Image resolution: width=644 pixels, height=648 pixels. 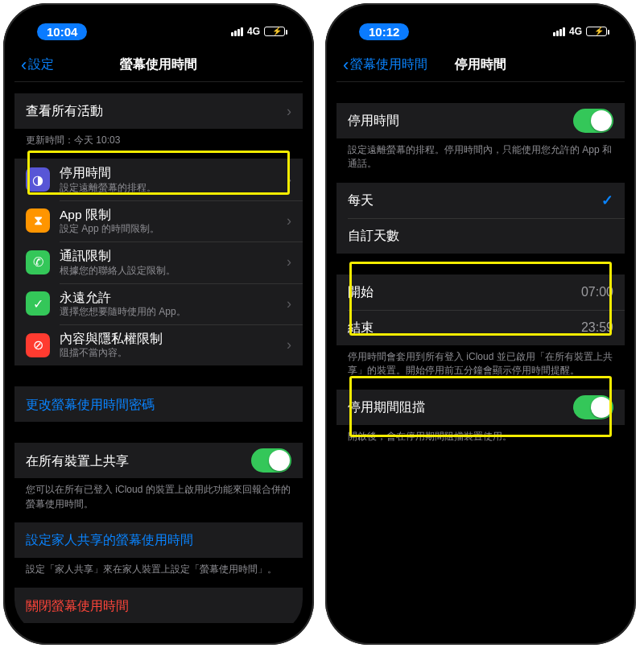 What do you see at coordinates (159, 221) in the screenshot?
I see `app-limits-row: ⧗ App 限制 設定 App 的時間限制。 ›` at bounding box center [159, 221].